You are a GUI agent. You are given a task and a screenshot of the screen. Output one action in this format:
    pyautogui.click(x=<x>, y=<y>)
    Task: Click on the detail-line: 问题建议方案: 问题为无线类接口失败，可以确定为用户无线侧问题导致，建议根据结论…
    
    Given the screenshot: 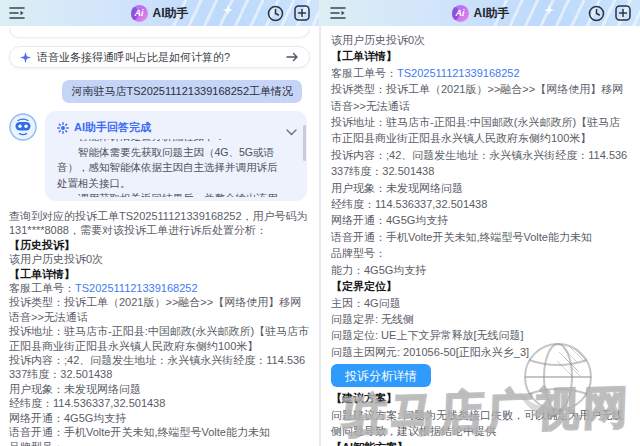 What is the action you would take?
    pyautogui.click(x=480, y=424)
    